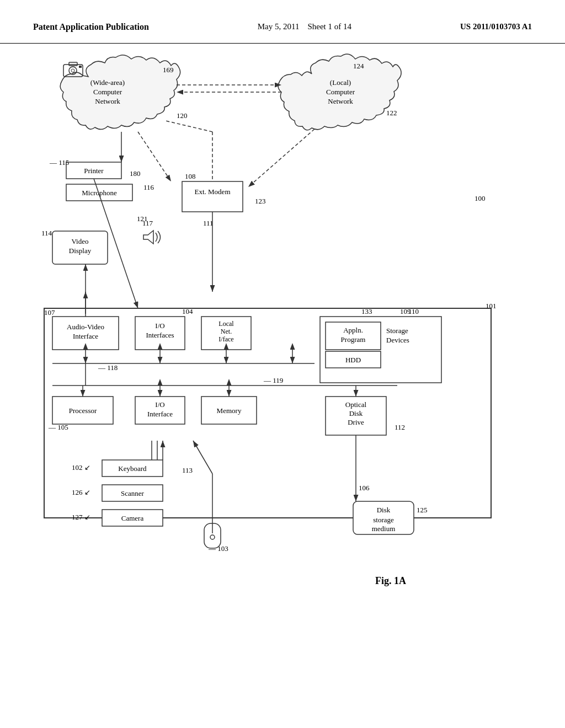 The height and width of the screenshot is (728, 565). I want to click on ref-113-label: 113, so click(188, 470).